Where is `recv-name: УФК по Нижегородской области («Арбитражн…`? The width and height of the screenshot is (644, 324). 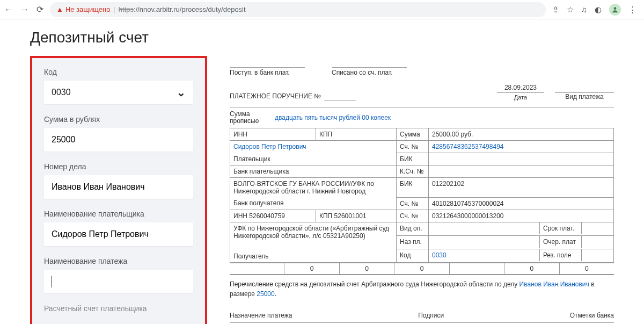 recv-name: УФК по Нижегородской области («Арбитражн… is located at coordinates (313, 242).